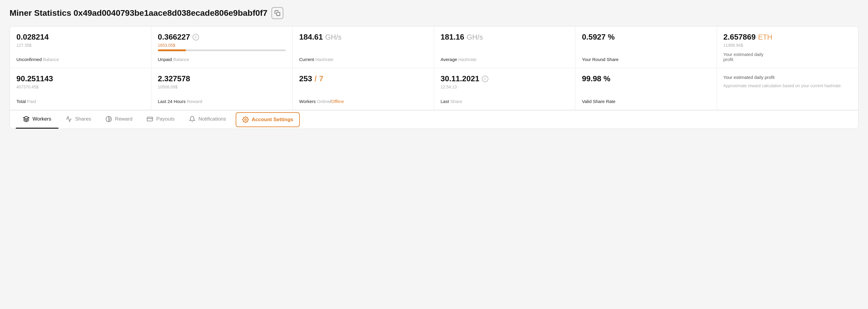 The image size is (868, 309). What do you see at coordinates (505, 37) in the screenshot?
I see `average-hashrate-value: 181.16 GH/s` at bounding box center [505, 37].